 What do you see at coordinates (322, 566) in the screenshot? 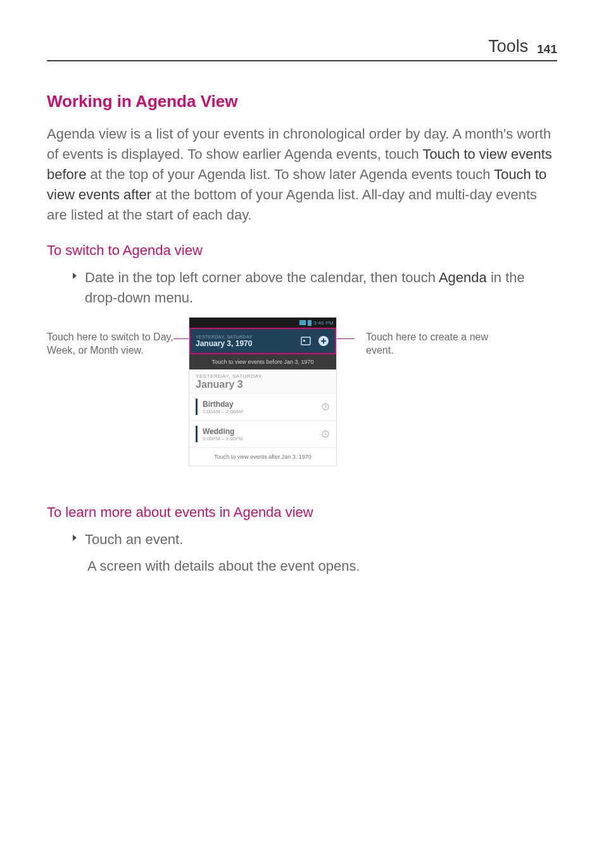
I see `followup-text: A screen with details about the event op…` at bounding box center [322, 566].